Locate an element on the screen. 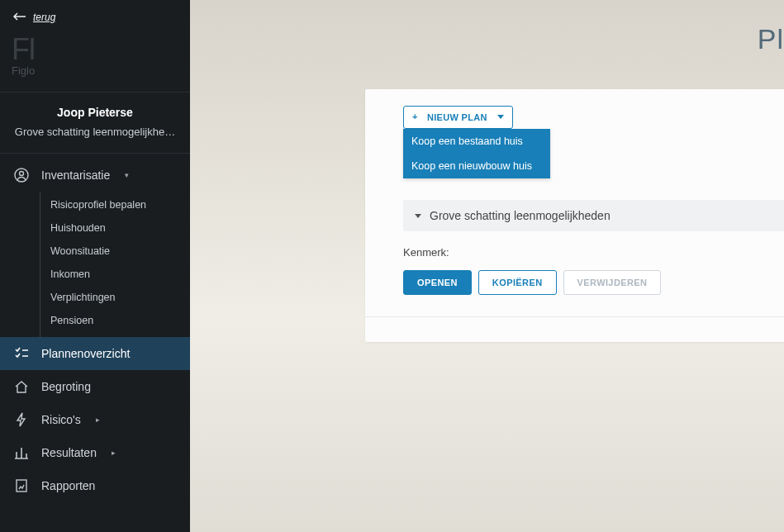  new-plan-label: NIEUW PLAN is located at coordinates (458, 117).